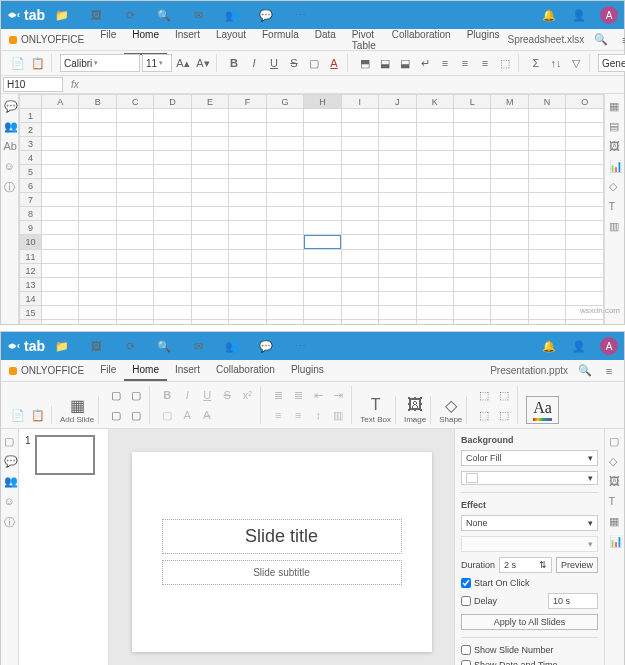 The width and height of the screenshot is (625, 665). I want to click on slide-settings-icon: ▢, so click(615, 441).